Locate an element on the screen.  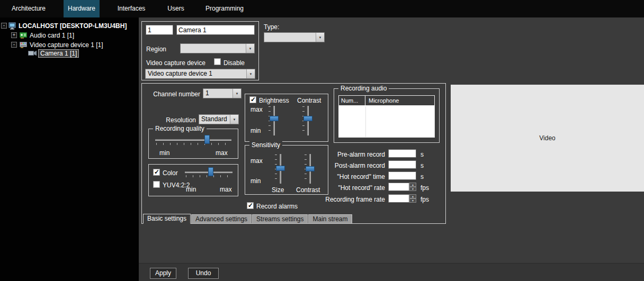
tree-expander-localhost: - is located at coordinates (4, 25).